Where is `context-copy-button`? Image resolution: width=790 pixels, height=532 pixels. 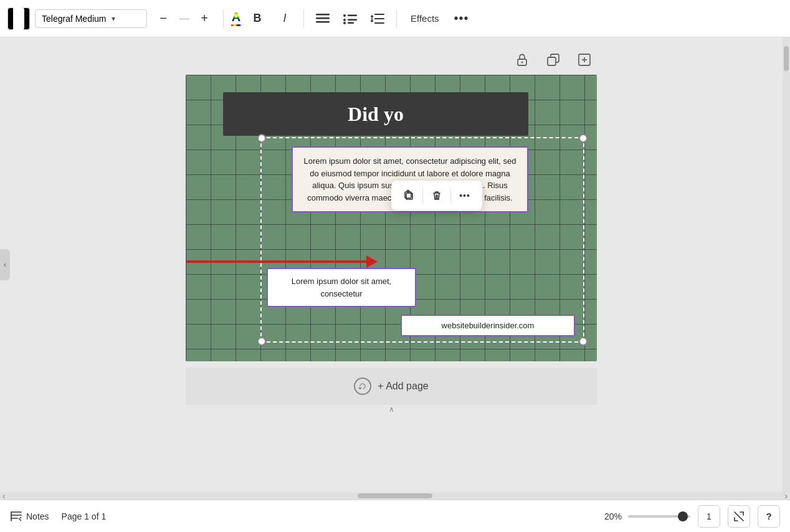 context-copy-button is located at coordinates (409, 196).